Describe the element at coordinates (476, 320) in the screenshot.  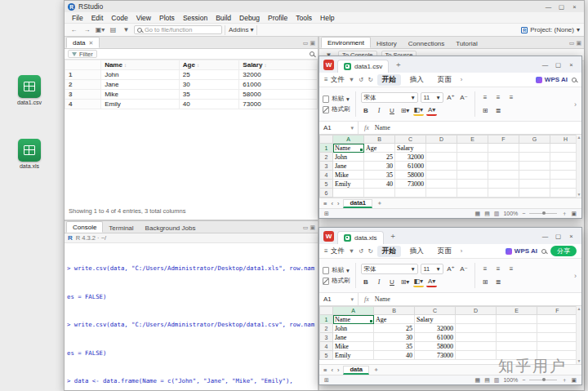
I see `cell-D1` at that location.